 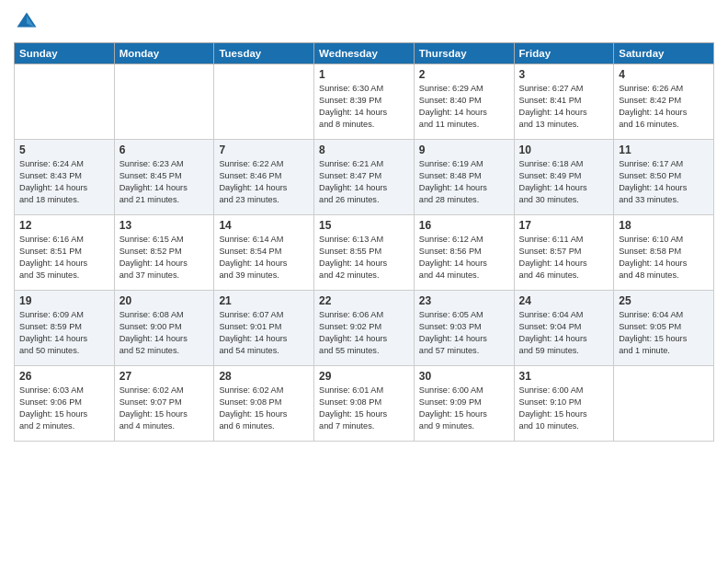 What do you see at coordinates (664, 178) in the screenshot?
I see `calendar-cell: 11Sunrise: 6:17 AMSunset: 8:50 PMDayligh…` at bounding box center [664, 178].